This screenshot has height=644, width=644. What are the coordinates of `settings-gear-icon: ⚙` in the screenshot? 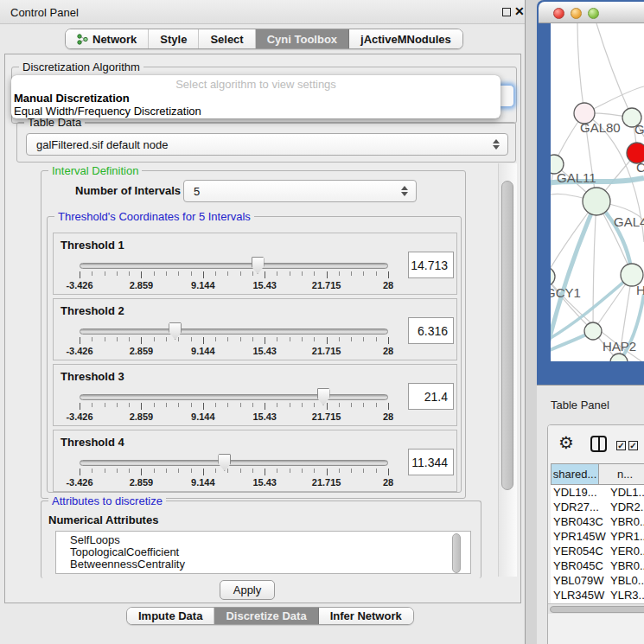 It's located at (566, 443).